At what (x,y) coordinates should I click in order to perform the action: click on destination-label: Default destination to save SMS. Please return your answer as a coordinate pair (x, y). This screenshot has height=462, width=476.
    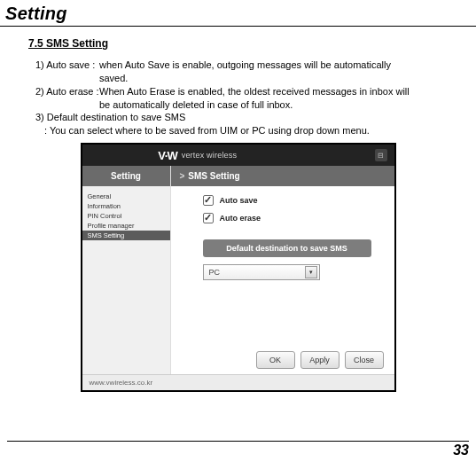
    Looking at the image, I should click on (287, 248).